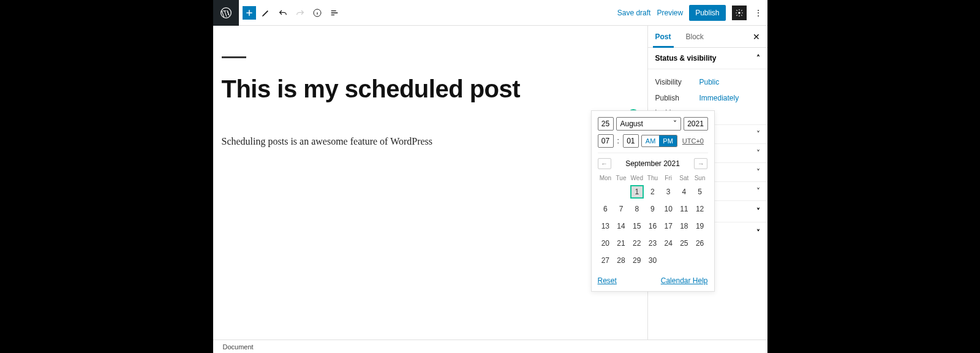 The height and width of the screenshot is (353, 980). I want to click on calendar-separator, so click(653, 153).